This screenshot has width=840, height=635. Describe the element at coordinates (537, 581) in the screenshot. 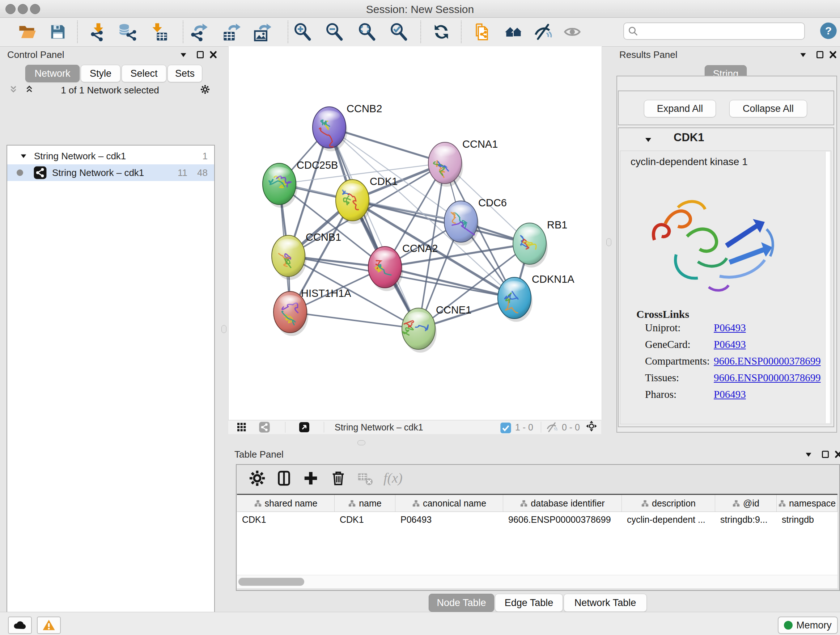

I see `table-horizontal-scrollbar` at that location.